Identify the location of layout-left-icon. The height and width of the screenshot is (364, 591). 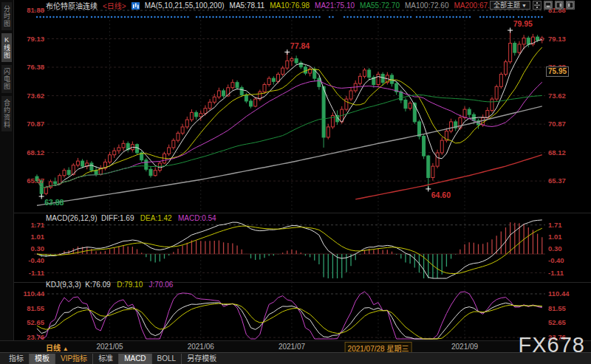
(570, 5).